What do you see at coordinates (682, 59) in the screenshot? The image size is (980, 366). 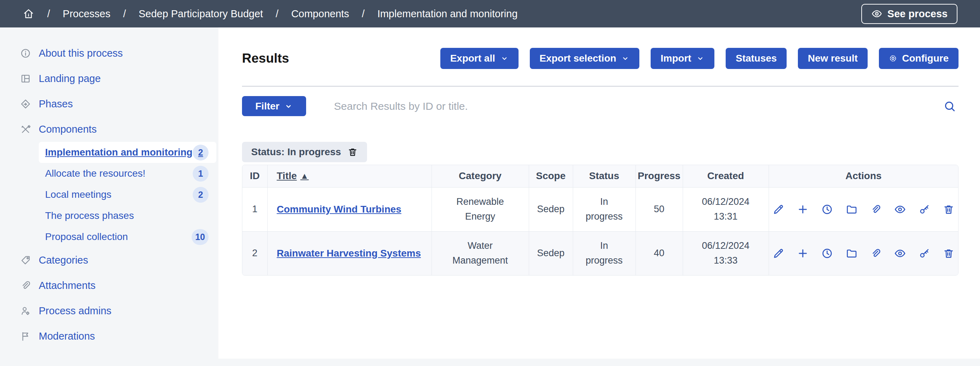 I see `import-button: Import` at bounding box center [682, 59].